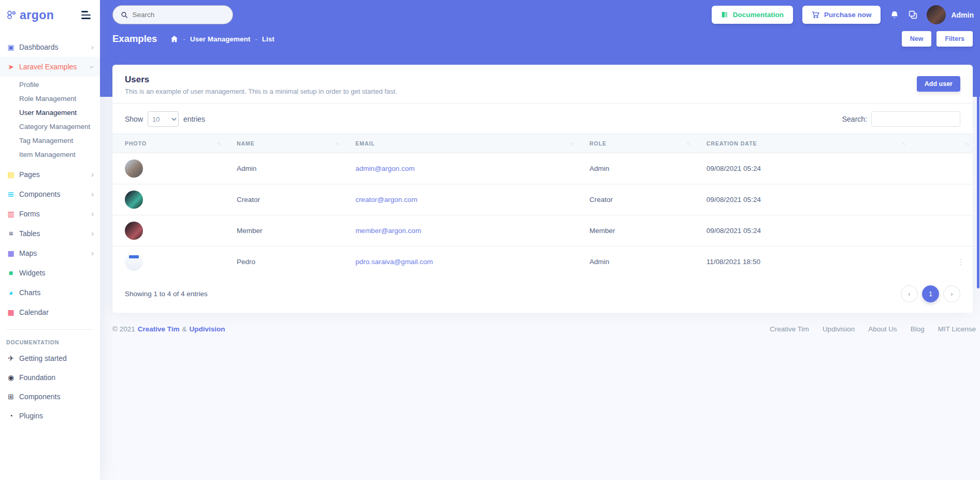 The width and height of the screenshot is (980, 480). Describe the element at coordinates (50, 358) in the screenshot. I see `sidebar-item-getting-started: ✈ Getting started` at that location.